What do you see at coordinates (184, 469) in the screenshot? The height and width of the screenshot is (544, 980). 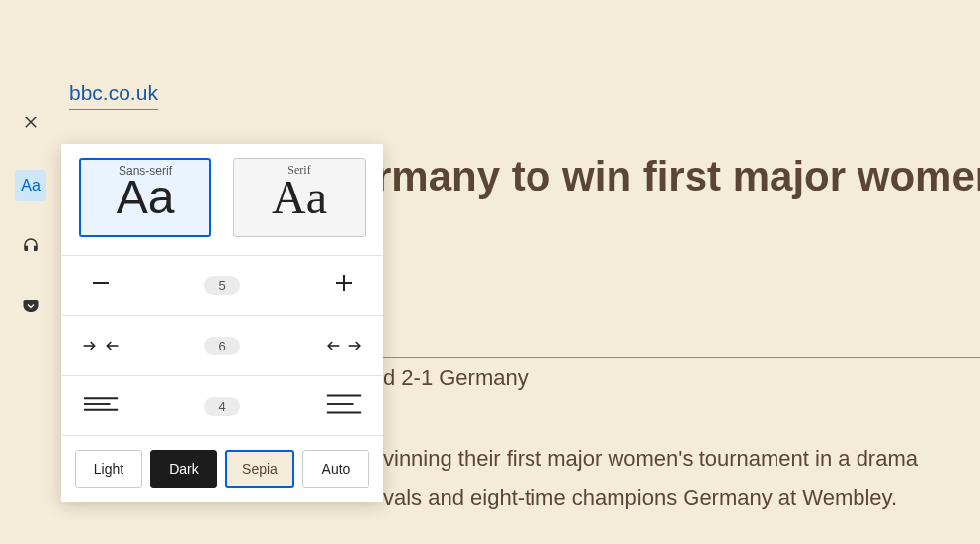 I see `theme-dark-button: Dark` at bounding box center [184, 469].